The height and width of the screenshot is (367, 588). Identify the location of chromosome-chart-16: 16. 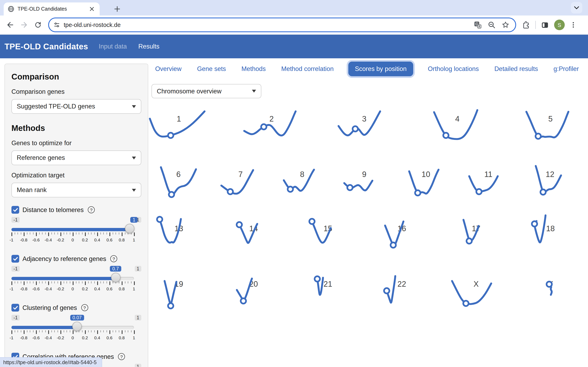
(402, 236).